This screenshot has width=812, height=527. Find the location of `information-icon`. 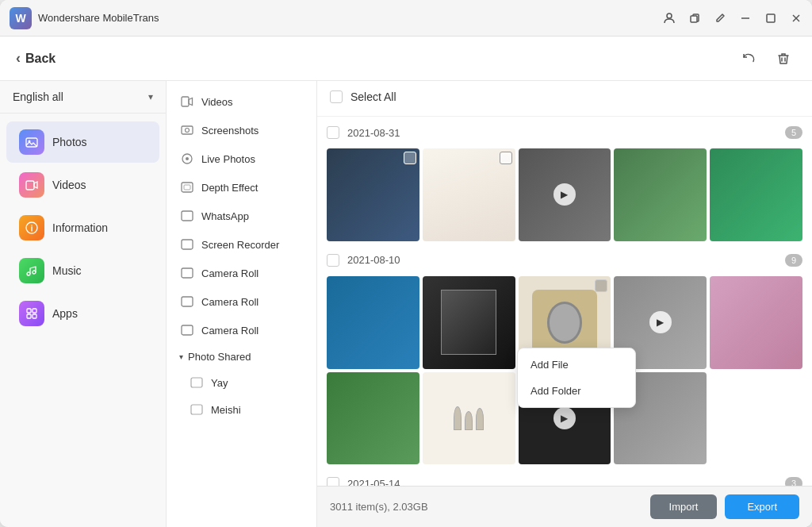

information-icon is located at coordinates (32, 228).